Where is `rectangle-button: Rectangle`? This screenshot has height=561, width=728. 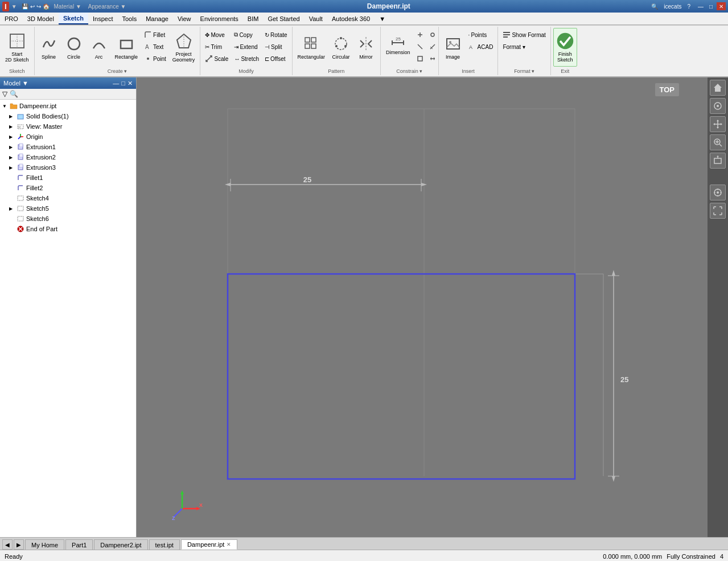 rectangle-button: Rectangle is located at coordinates (126, 47).